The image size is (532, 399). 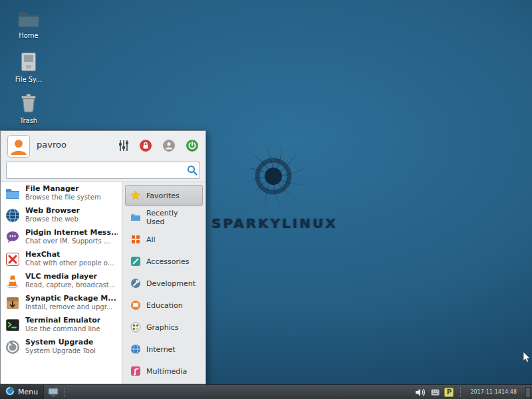 I want to click on category-label: Multimedia, so click(x=166, y=371).